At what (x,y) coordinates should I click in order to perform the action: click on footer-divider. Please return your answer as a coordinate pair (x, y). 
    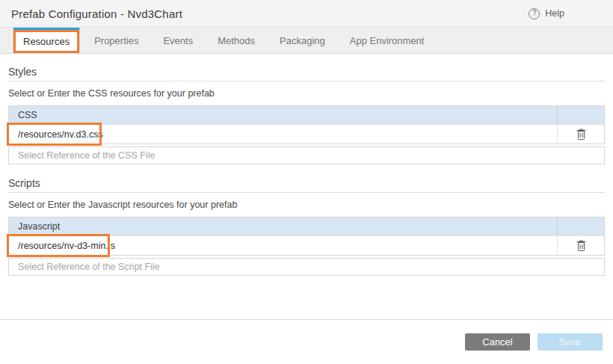
    Looking at the image, I should click on (306, 320).